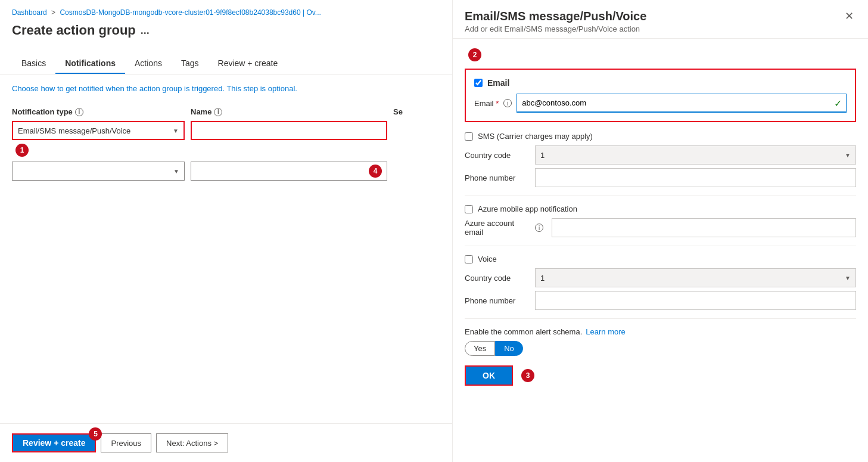 This screenshot has height=462, width=868. Describe the element at coordinates (101, 171) in the screenshot. I see `cell-type-2: ▼` at that location.